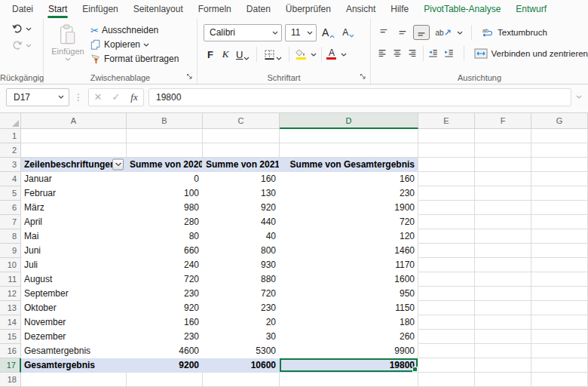 The image size is (588, 387). I want to click on cell-B11: 720, so click(164, 279).